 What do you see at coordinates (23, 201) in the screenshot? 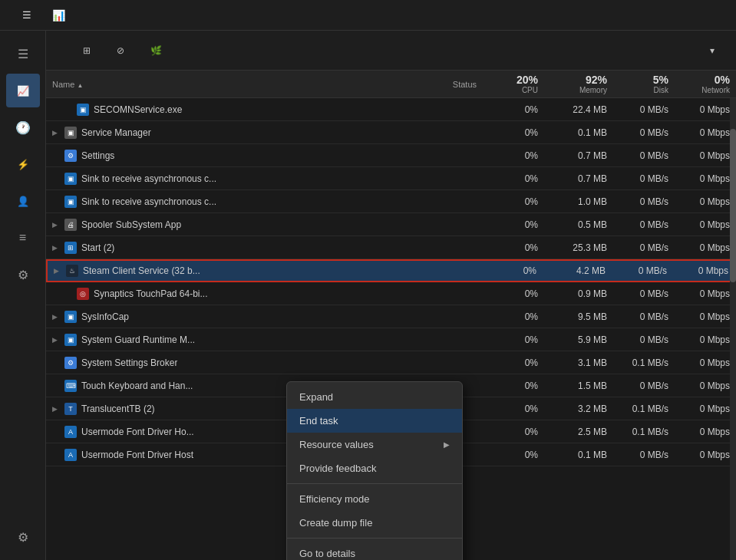
I see `sidebar-item-users: 👤` at bounding box center [23, 201].